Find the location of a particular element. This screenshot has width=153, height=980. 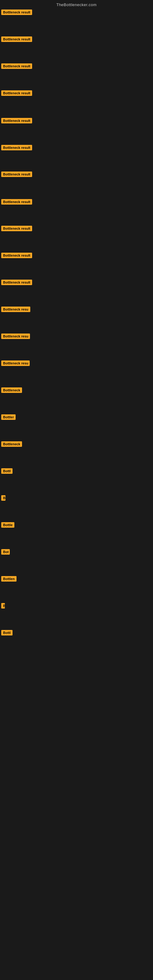

bottleneck-badge-21: Bot is located at coordinates (5, 552).